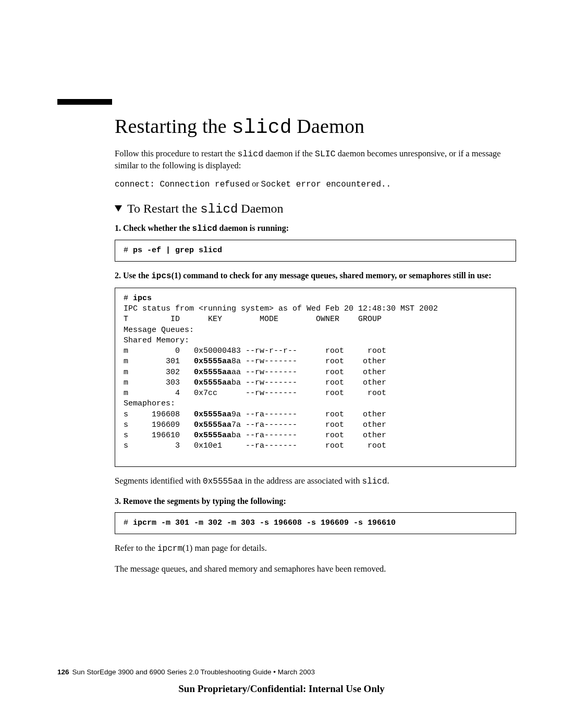 The width and height of the screenshot is (563, 728). I want to click on intro-a: Follow this procedure to restart the, so click(176, 153).